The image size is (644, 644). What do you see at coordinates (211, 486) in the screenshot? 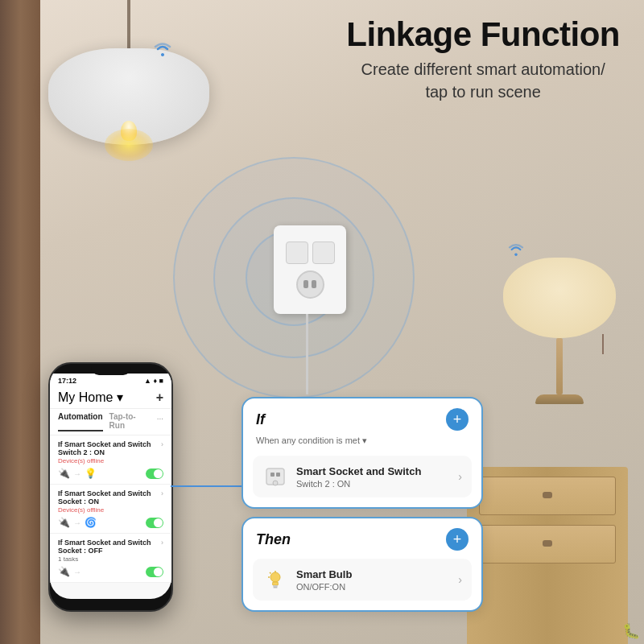
I see `connector-arrow` at bounding box center [211, 486].